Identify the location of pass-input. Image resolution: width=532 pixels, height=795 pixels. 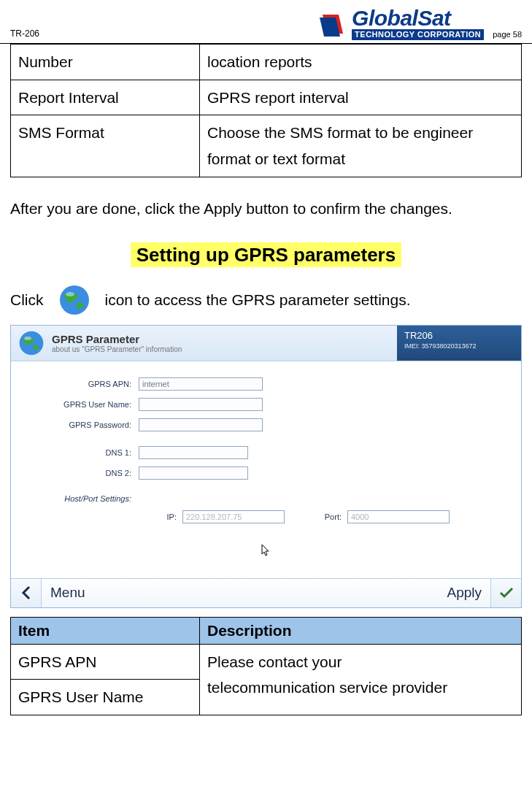
(201, 425).